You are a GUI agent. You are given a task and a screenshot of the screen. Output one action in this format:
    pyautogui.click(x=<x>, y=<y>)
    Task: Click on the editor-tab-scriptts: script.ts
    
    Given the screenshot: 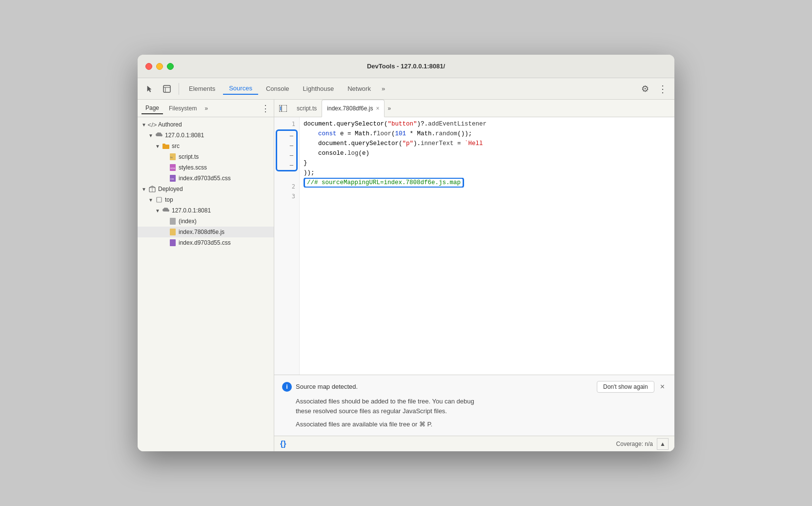 What is the action you would take?
    pyautogui.click(x=306, y=108)
    